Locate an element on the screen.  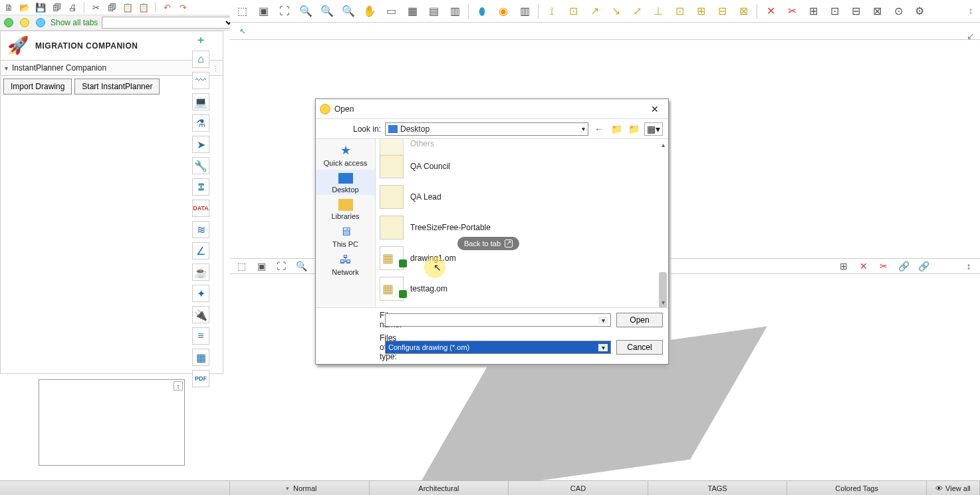
file-list: ▴ Others QA Council QA Lead TreeSizeFree… is located at coordinates (522, 224).